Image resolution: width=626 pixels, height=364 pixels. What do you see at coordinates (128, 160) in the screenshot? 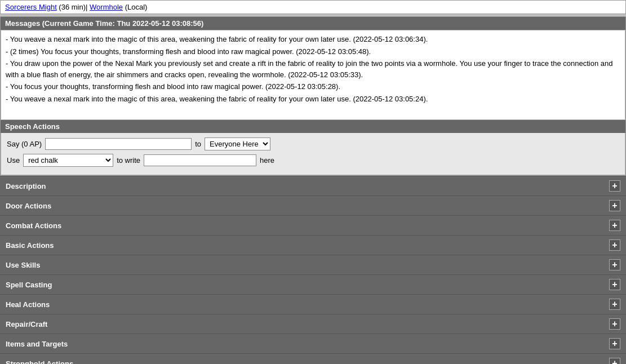
I see `to-write-label: to write` at bounding box center [128, 160].